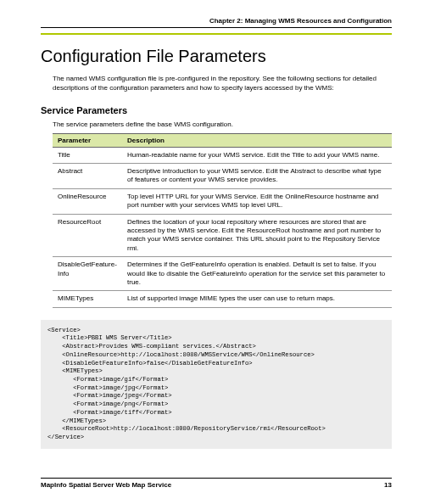 Image resolution: width=424 pixels, height=504 pixels. Describe the element at coordinates (216, 484) in the screenshot. I see `page-footer: MapInfo Spatial Server Web Map Service 1…` at that location.